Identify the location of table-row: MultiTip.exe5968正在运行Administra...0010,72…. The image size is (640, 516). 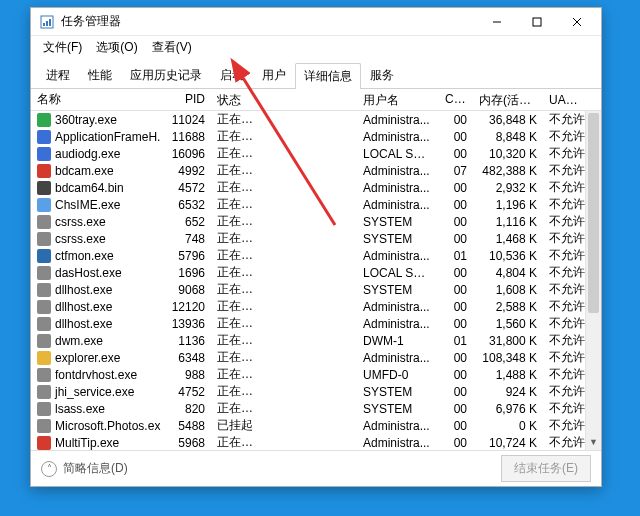
(316, 442).